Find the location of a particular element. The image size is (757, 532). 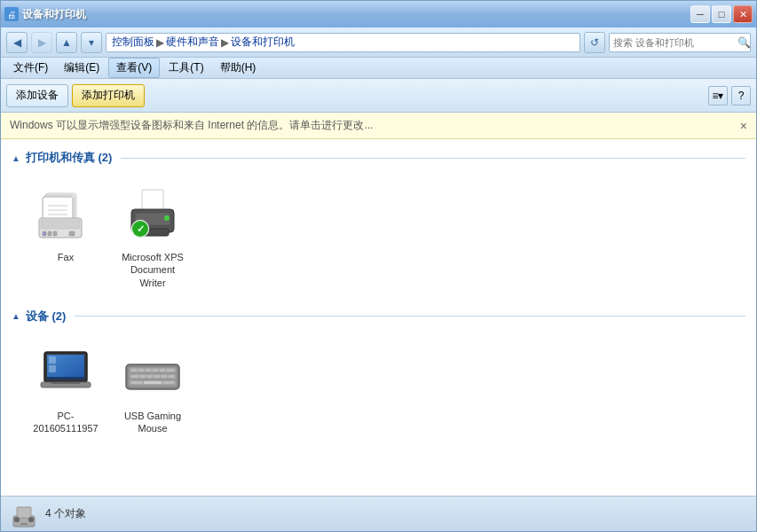

window-icon: 🖨 is located at coordinates (12, 14).